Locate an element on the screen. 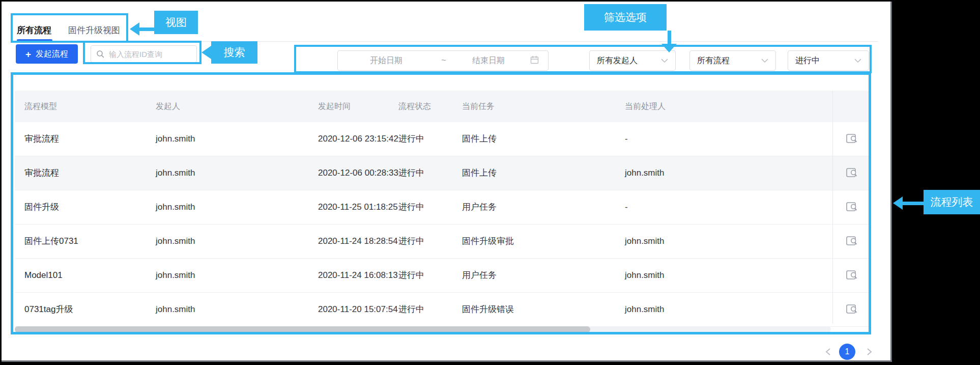  prev-page-button is located at coordinates (828, 352).